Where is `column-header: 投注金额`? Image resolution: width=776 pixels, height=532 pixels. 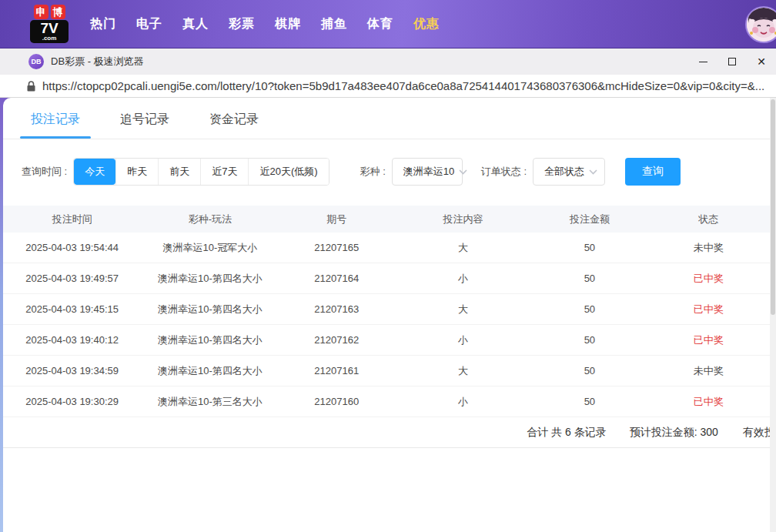
column-header: 投注金额 is located at coordinates (590, 219).